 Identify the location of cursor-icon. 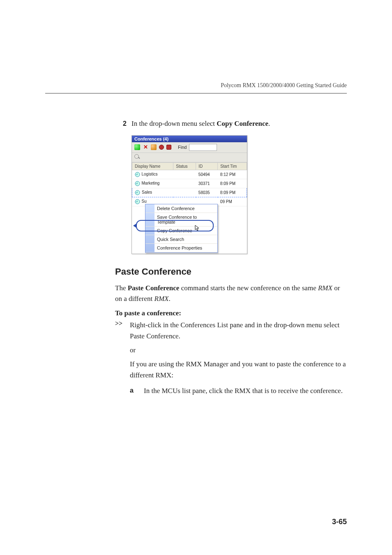
(198, 228).